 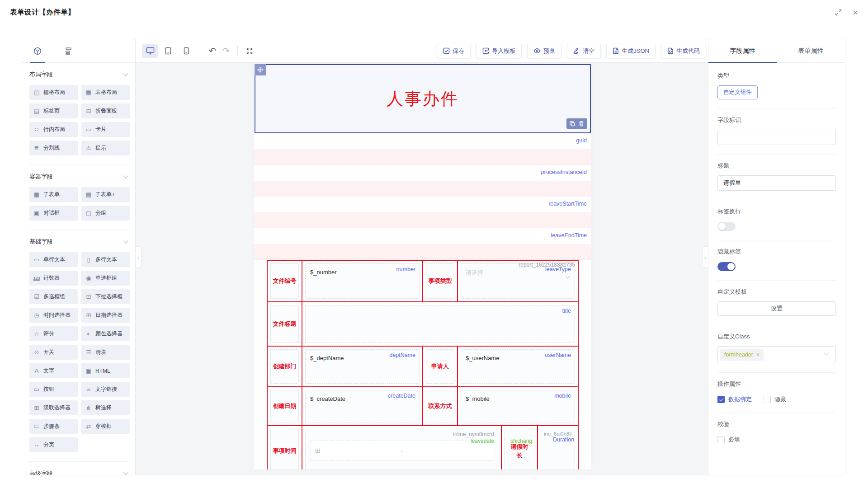 What do you see at coordinates (363, 406) in the screenshot?
I see `cell-field-create-date: $_createDatecreateDate` at bounding box center [363, 406].